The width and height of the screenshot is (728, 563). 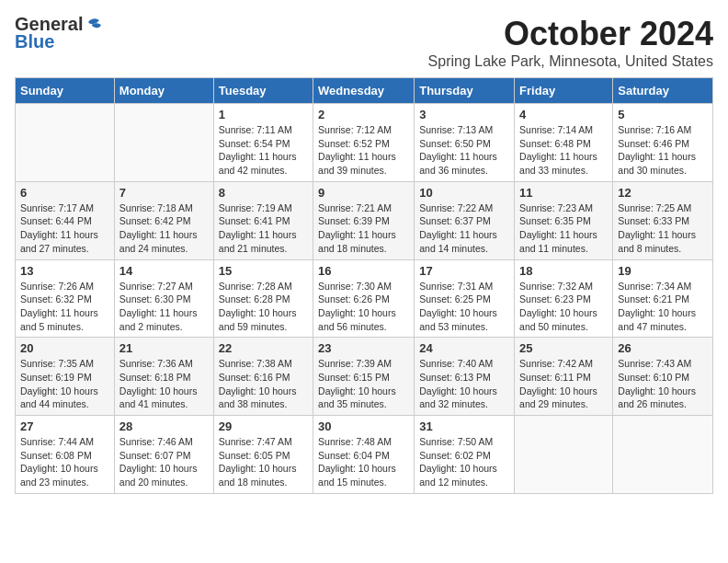 I want to click on day-number: 19, so click(x=663, y=270).